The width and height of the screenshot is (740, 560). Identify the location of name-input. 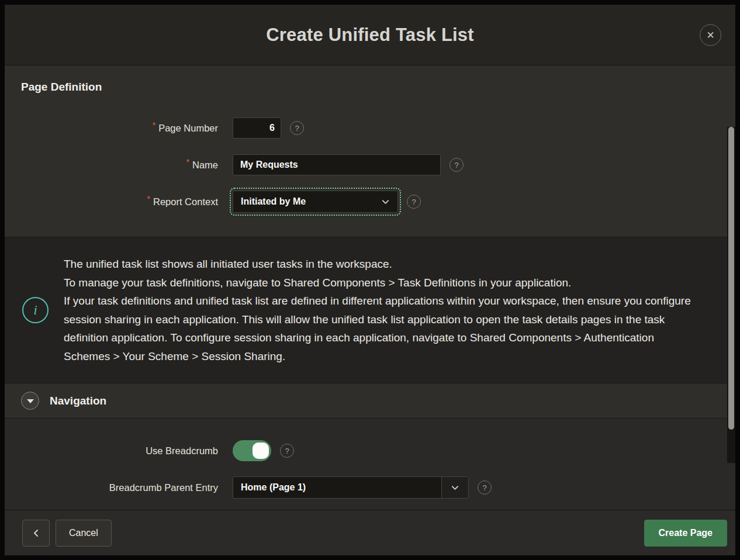
(337, 165).